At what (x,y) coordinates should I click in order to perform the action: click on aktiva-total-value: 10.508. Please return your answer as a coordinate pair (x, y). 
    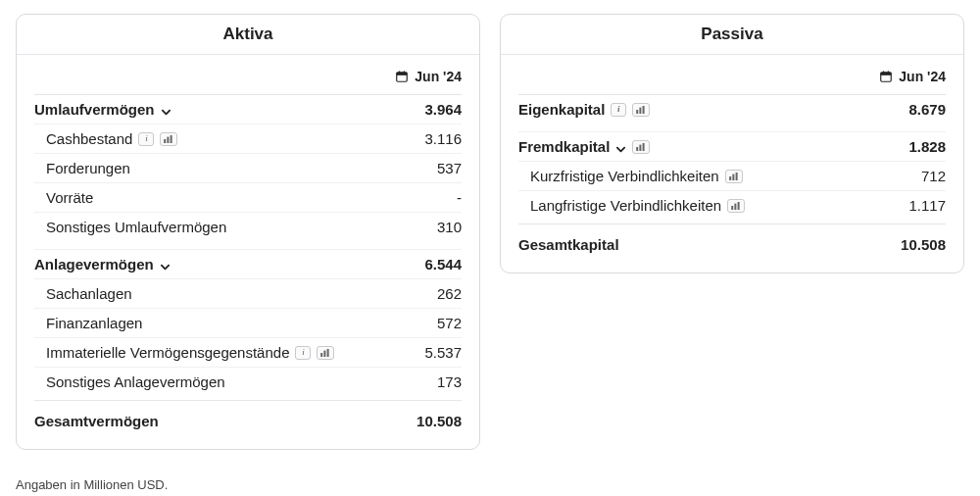
    Looking at the image, I should click on (439, 422).